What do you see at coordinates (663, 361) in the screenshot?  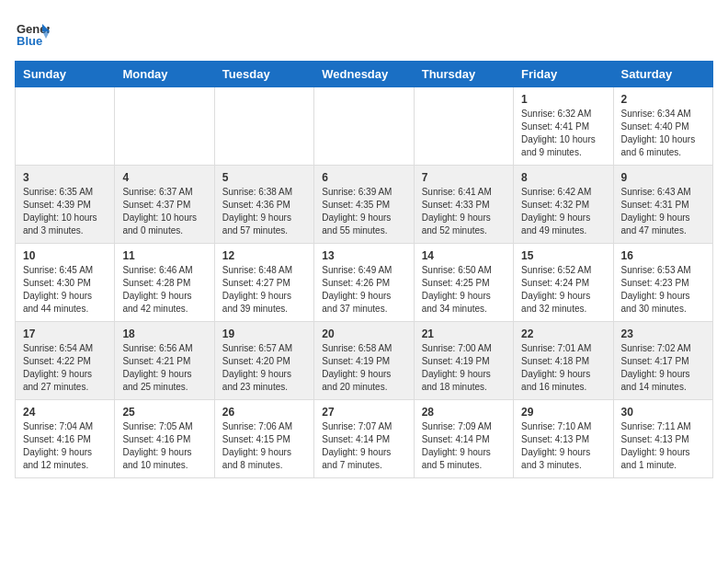 I see `calendar-cell: 23Sunrise: 7:02 AM Sunset: 4:17 PM Dayli…` at bounding box center [663, 361].